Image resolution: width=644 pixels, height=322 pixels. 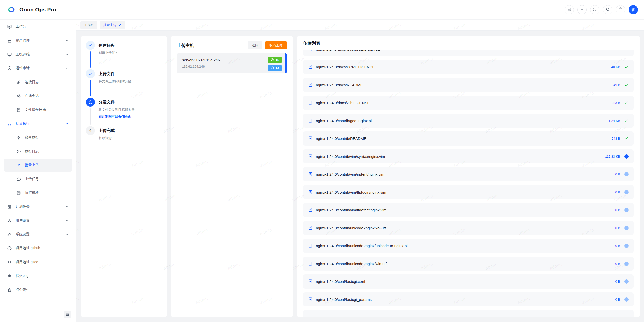 I want to click on app-title: Orion Ops Pro, so click(x=38, y=10).